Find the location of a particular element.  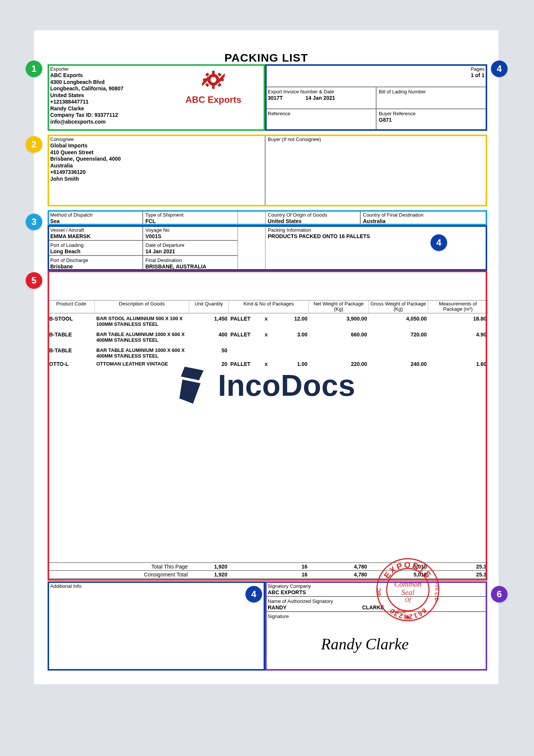

pages-cell: Pages 1 of 1 is located at coordinates (376, 76).